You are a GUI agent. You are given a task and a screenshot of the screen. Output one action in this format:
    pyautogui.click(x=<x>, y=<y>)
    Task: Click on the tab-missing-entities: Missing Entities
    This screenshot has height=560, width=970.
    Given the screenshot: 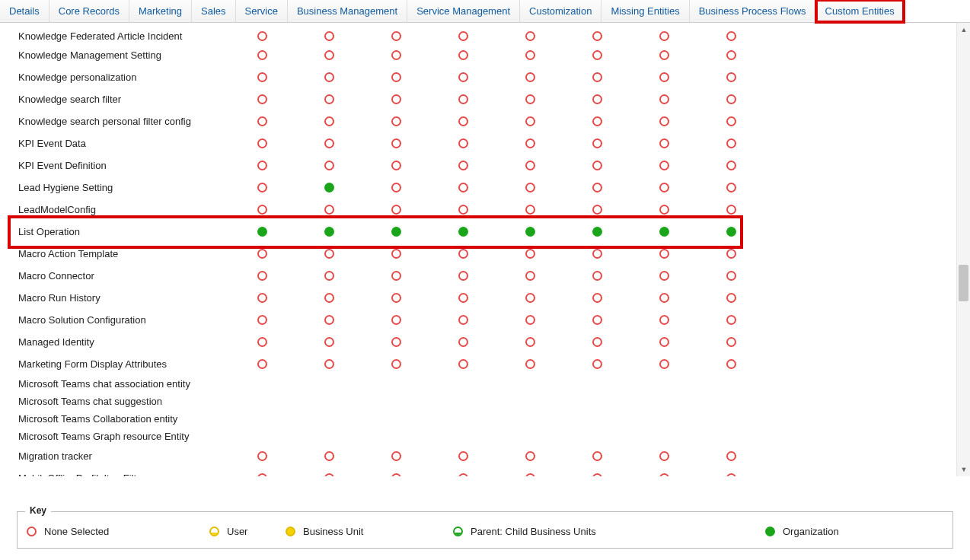 What is the action you would take?
    pyautogui.click(x=646, y=11)
    